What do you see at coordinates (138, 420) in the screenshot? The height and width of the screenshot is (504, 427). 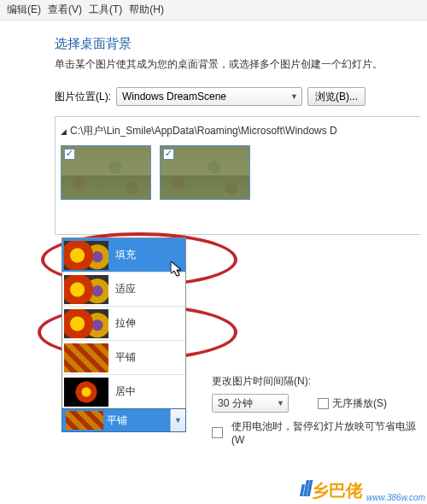 I see `fit-combobox-value: 平铺` at bounding box center [138, 420].